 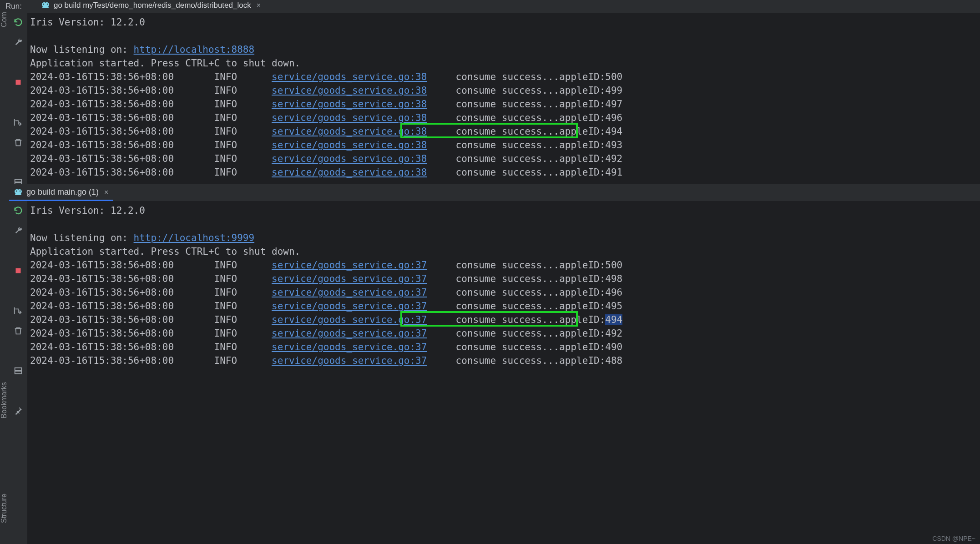 I want to click on listen-url: http://localhost:9999, so click(x=194, y=238).